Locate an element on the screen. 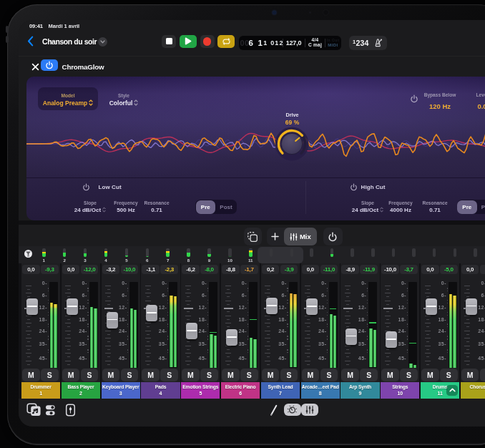 The height and width of the screenshot is (448, 485). volume-value: -6,2 is located at coordinates (190, 270).